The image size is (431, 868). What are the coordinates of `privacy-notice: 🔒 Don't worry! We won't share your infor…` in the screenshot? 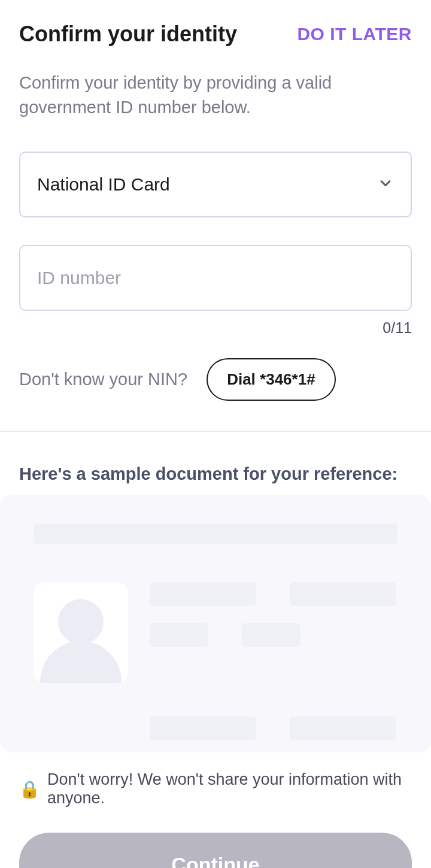 It's located at (216, 789).